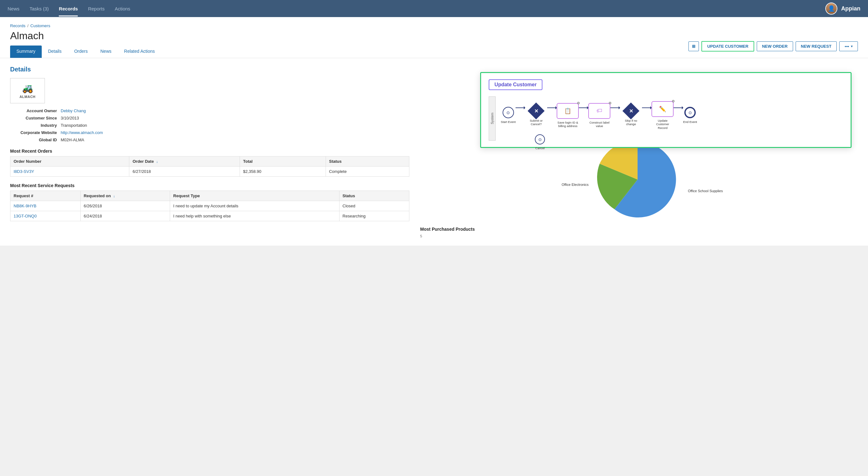 Image resolution: width=868 pixels, height=476 pixels. I want to click on global-id-value: M02H-ALMA, so click(72, 140).